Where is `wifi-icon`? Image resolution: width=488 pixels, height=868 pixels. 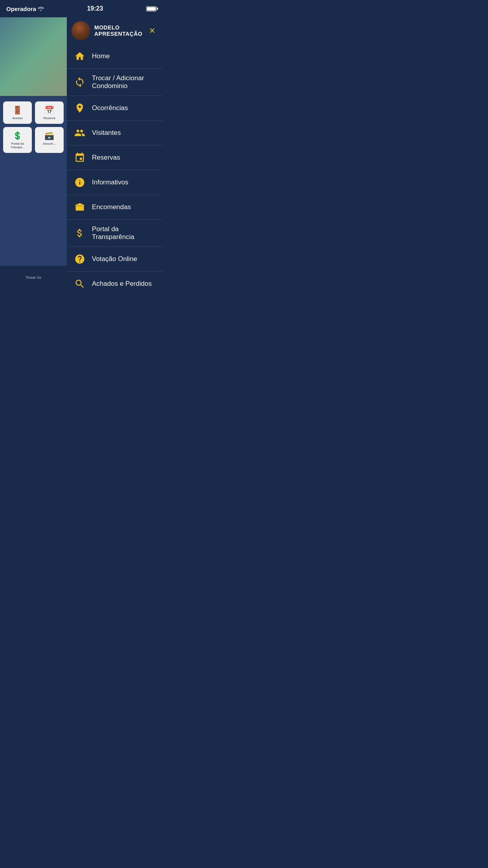 wifi-icon is located at coordinates (41, 9).